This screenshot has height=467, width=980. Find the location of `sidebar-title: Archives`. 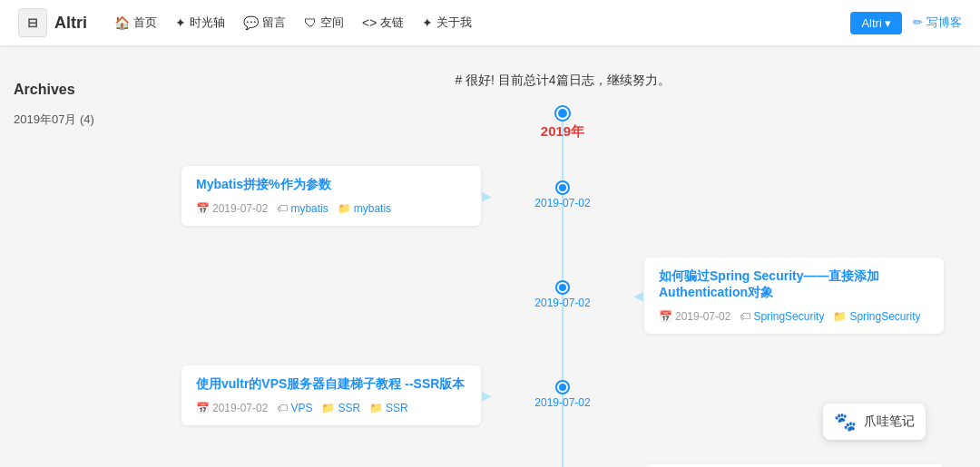

sidebar-title: Archives is located at coordinates (73, 90).